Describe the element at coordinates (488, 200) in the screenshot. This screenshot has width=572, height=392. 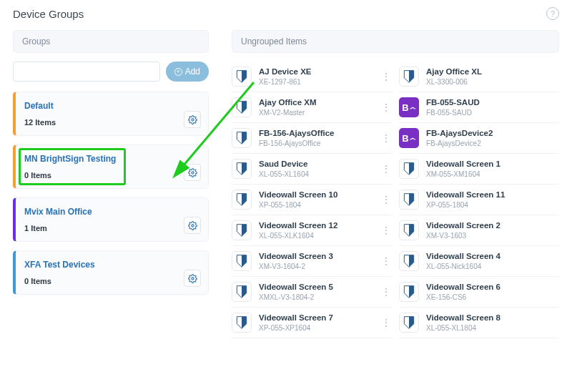
I see `device-text: Videowall Screen 11XP-055-1804` at that location.